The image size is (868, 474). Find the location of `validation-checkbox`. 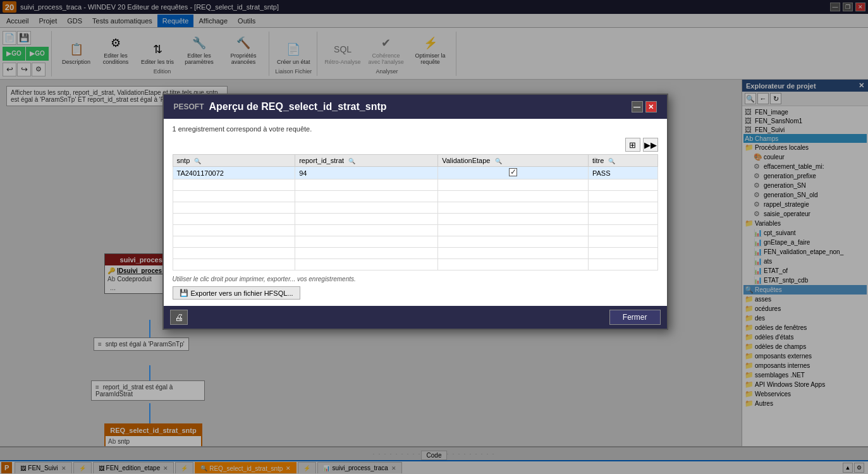

validation-checkbox is located at coordinates (513, 172).